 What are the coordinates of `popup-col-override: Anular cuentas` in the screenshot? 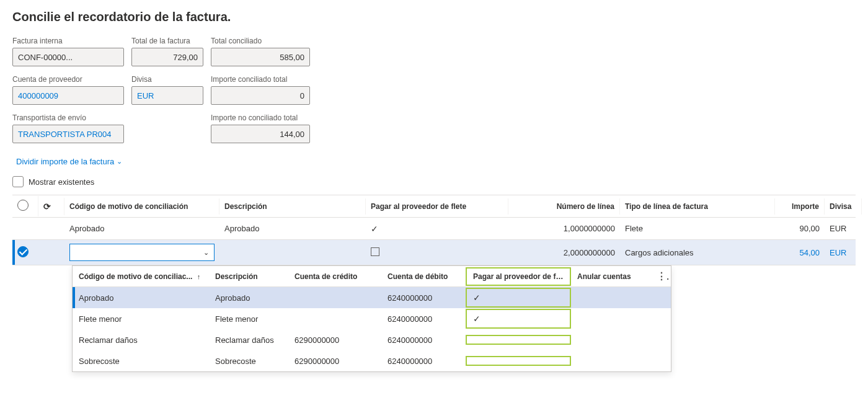 It's located at (611, 277).